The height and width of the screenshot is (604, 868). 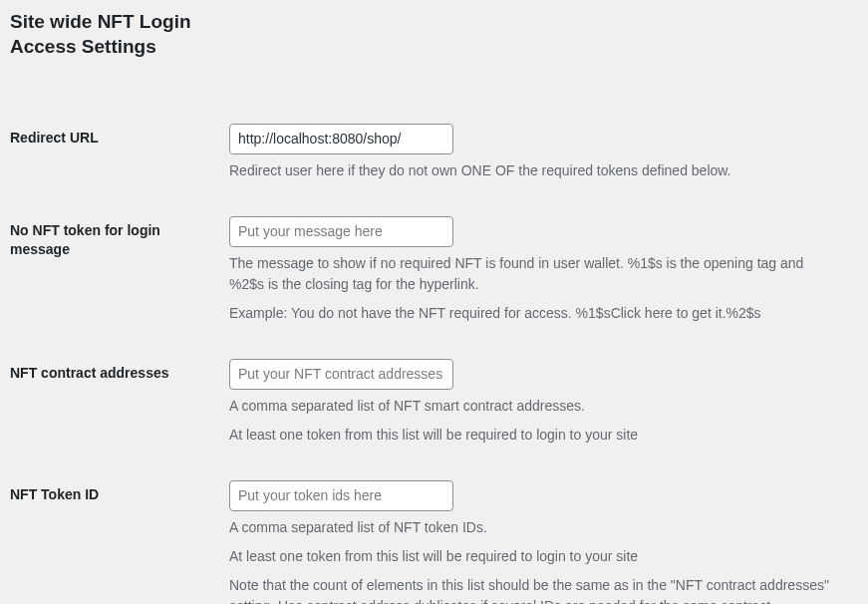 What do you see at coordinates (341, 140) in the screenshot?
I see `redirect-url-input` at bounding box center [341, 140].